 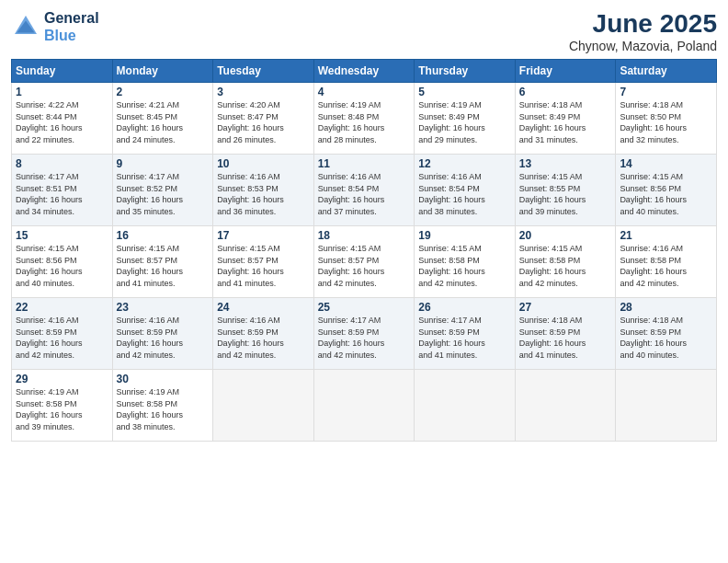 I want to click on cell-info: Sunrise: 4:18 AMSunset: 8:50 PMDaylight:…, so click(x=665, y=122).